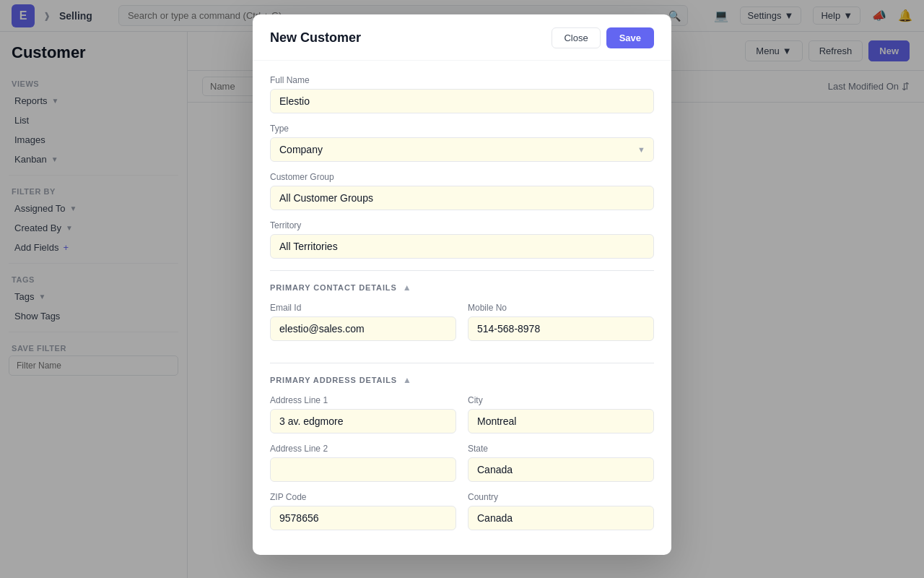  What do you see at coordinates (363, 415) in the screenshot?
I see `address1-group: Address Line 1` at bounding box center [363, 415].